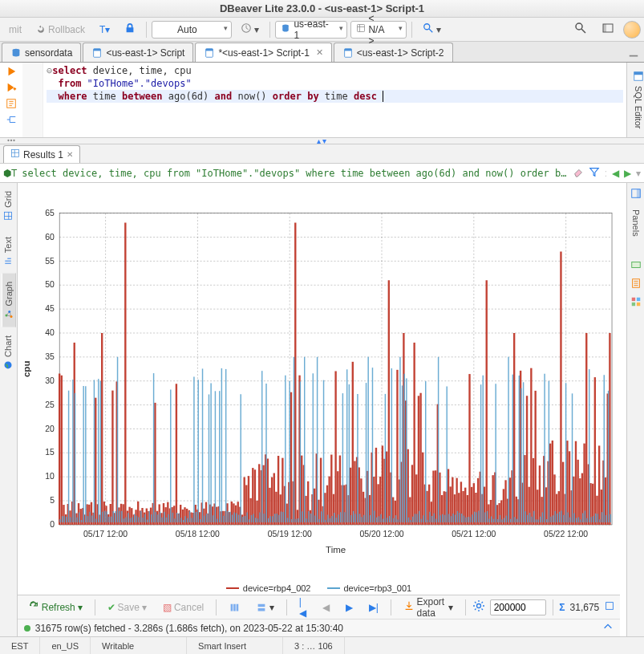  Describe the element at coordinates (50, 380) in the screenshot. I see `svg-text: 30` at that location.